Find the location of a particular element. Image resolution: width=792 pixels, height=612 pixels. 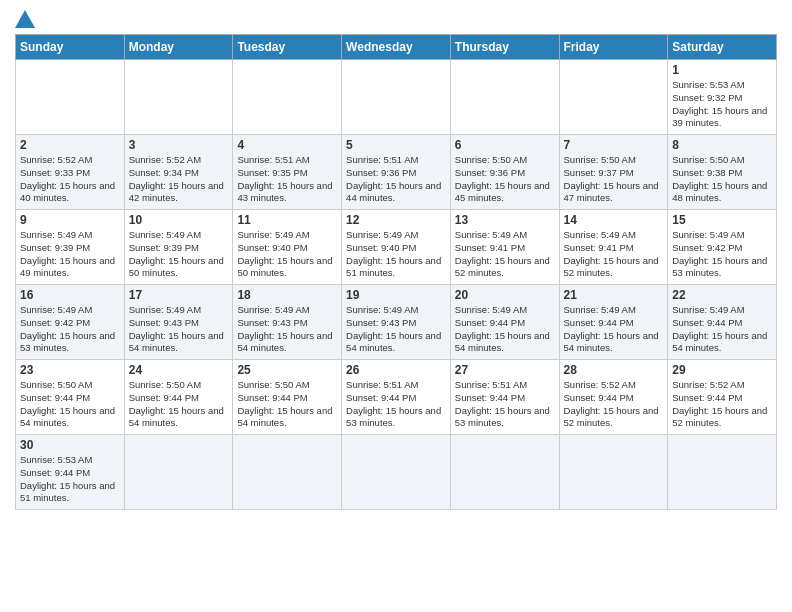

calendar-week-row: 30Sunrise: 5:53 AM Sunset: 9:44 PM Dayli… is located at coordinates (396, 472).